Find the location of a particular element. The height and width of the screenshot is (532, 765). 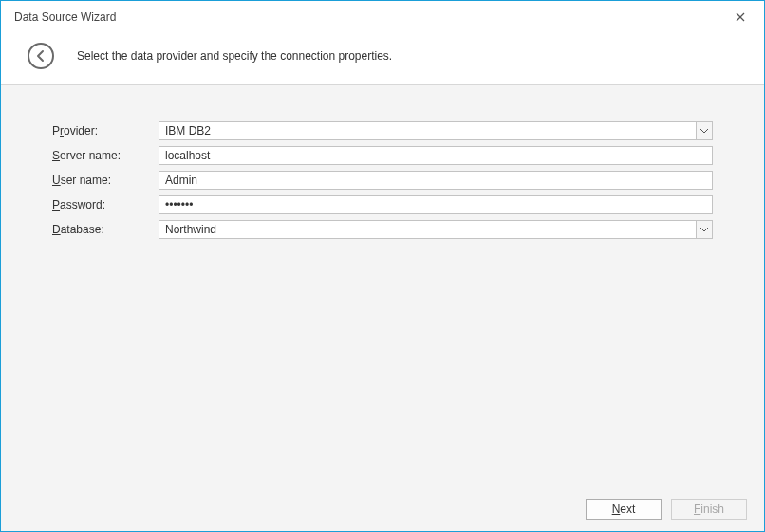

database-input is located at coordinates (427, 229).